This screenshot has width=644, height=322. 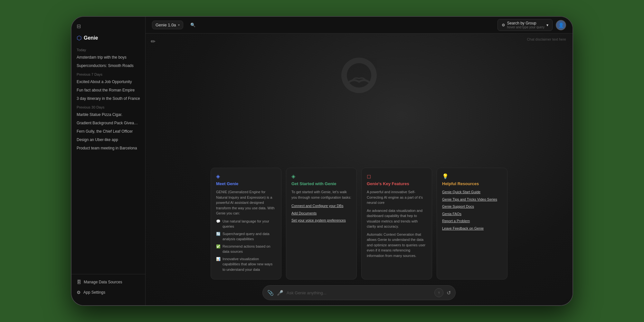 I want to click on card-link-voice: Set your voice system preferences, so click(x=321, y=220).